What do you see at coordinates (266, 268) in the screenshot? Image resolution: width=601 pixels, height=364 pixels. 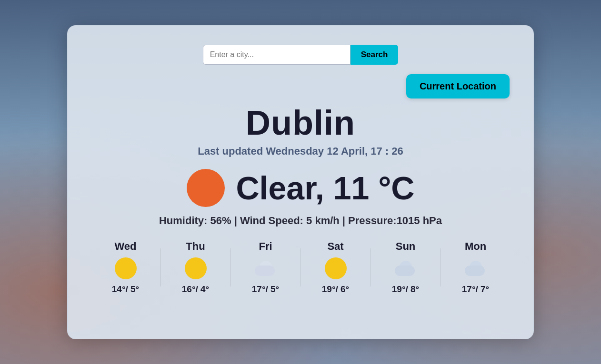 I see `forecast-icon-fri` at bounding box center [266, 268].